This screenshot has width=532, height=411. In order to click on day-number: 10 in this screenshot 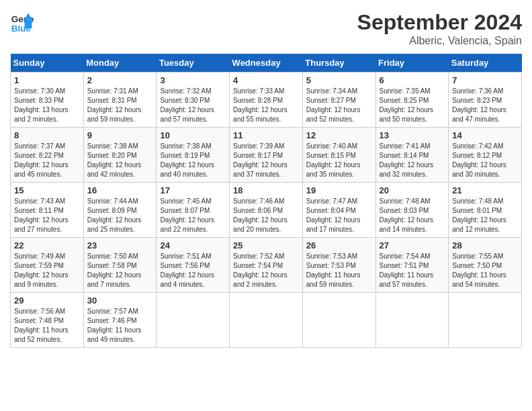, I will do `click(193, 136)`.